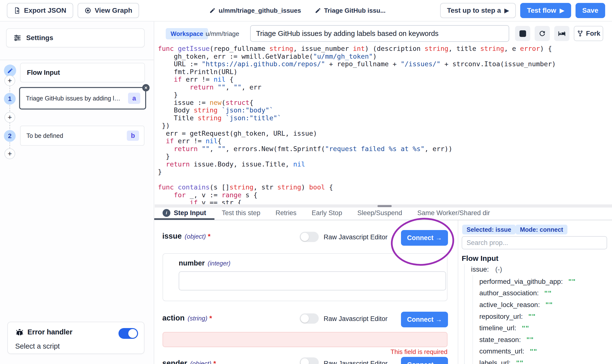  What do you see at coordinates (542, 33) in the screenshot?
I see `refresh-button` at bounding box center [542, 33].